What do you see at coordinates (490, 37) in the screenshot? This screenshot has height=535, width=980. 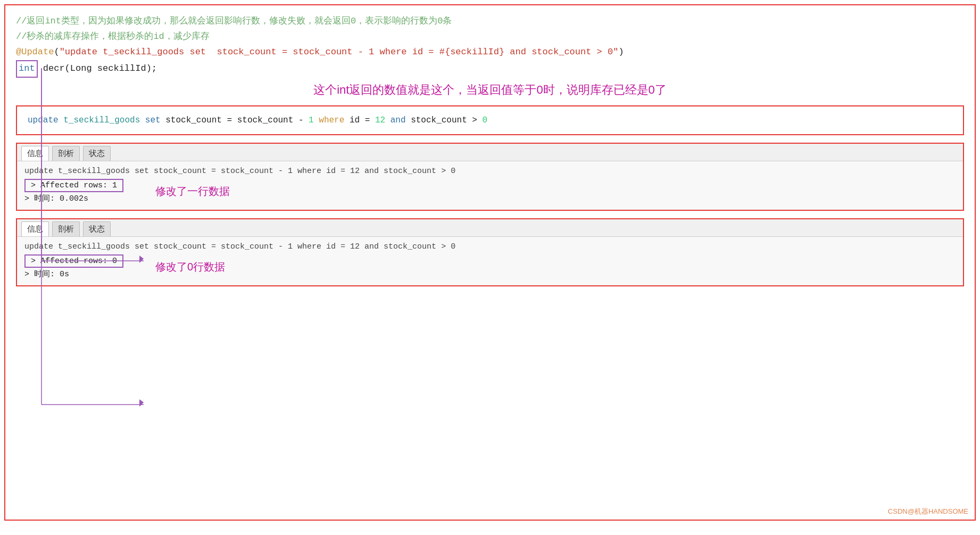 I see `comment-line-2: //秒杀的减库存操作，根据秒杀的id，减少库存` at bounding box center [490, 37].